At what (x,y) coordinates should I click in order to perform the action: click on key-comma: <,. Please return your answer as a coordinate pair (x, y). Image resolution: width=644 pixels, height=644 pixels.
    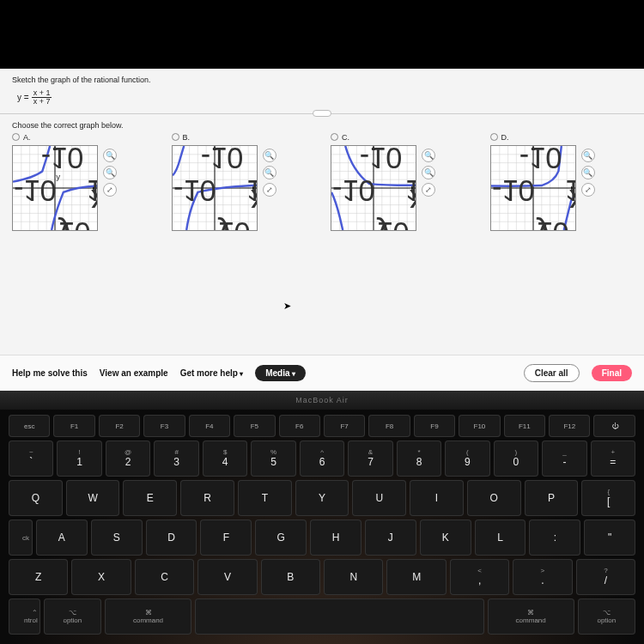
    Looking at the image, I should click on (479, 577).